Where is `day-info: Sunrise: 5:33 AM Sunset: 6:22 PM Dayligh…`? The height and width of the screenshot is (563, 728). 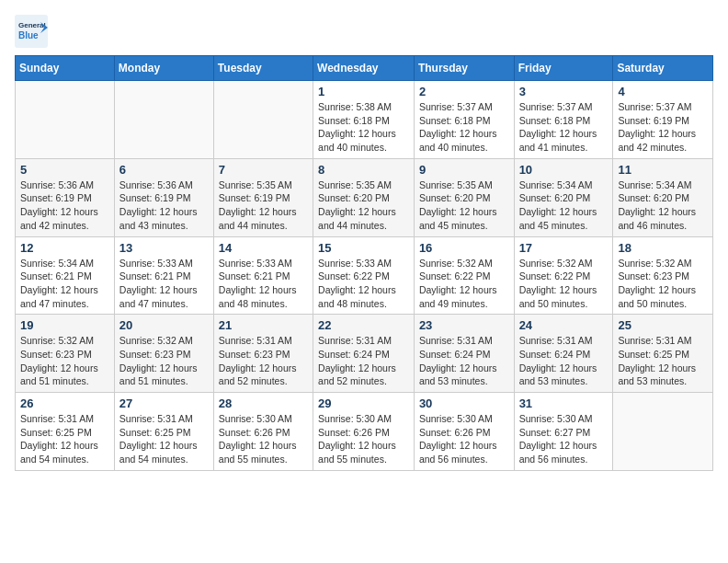 day-info: Sunrise: 5:33 AM Sunset: 6:22 PM Dayligh… is located at coordinates (364, 283).